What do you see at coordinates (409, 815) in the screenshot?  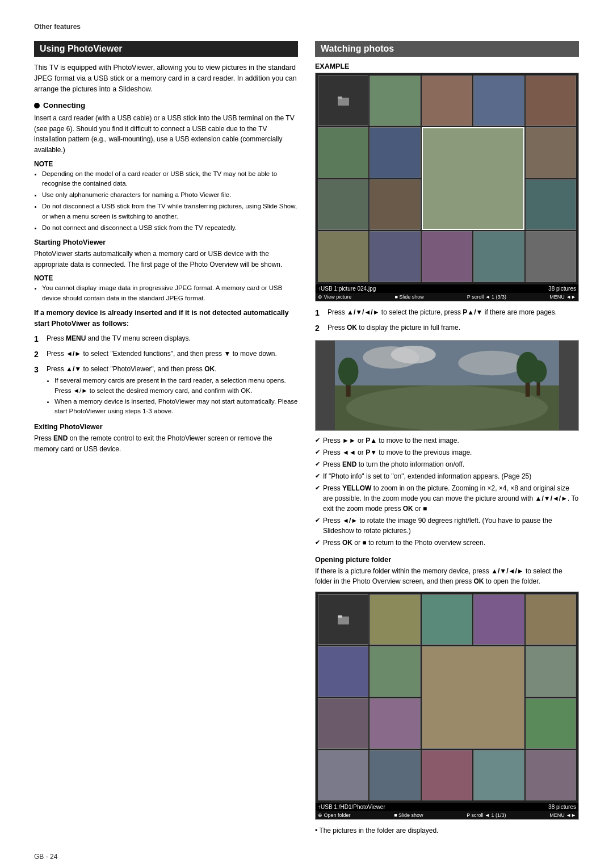 I see `status-slide-2: ■ Slide show` at bounding box center [409, 815].